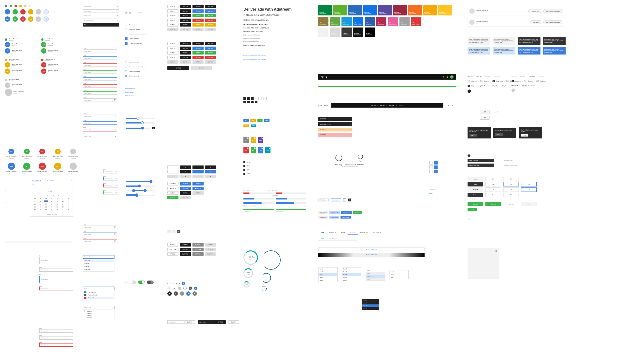  I want to click on switches: OFF, so click(139, 282).